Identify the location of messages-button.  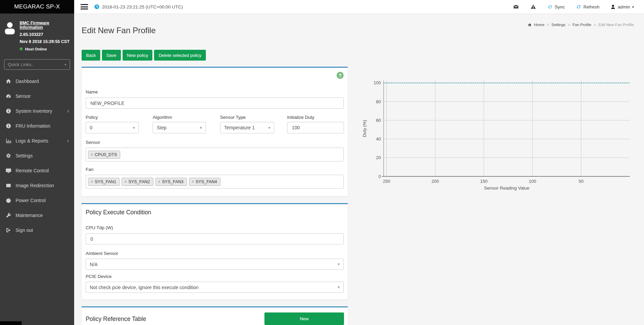
(516, 7).